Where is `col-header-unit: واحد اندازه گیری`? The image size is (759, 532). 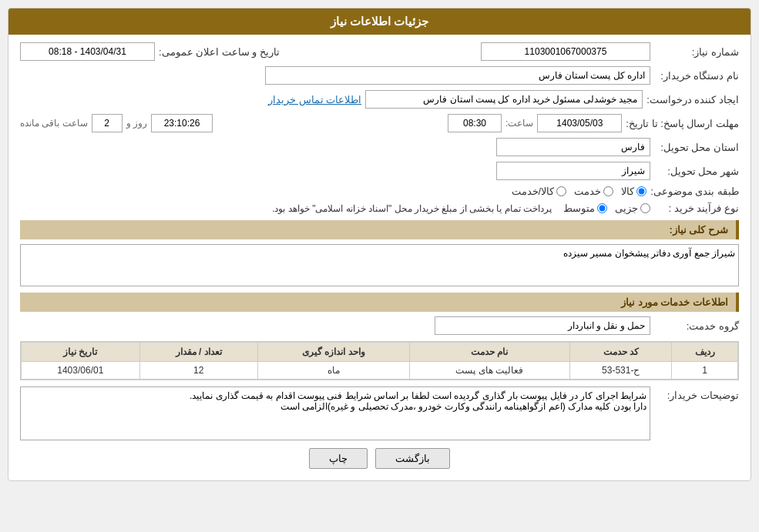 col-header-unit: واحد اندازه گیری is located at coordinates (334, 353).